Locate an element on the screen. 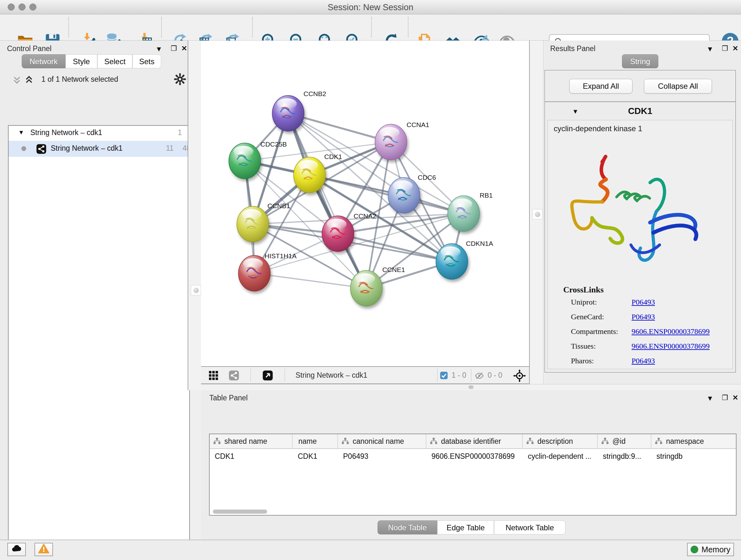 This screenshot has width=741, height=560. memory-button: Memory is located at coordinates (711, 550).